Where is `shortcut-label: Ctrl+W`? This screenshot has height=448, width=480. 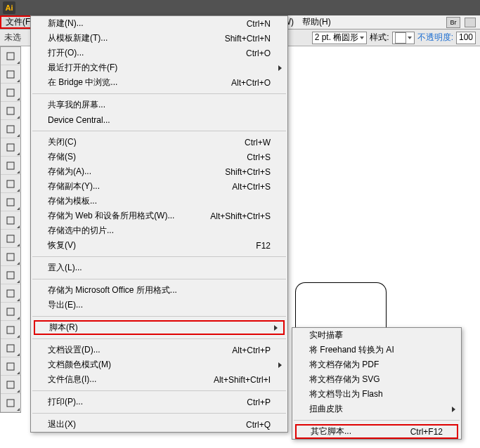 shortcut-label: Ctrl+W is located at coordinates (257, 143).